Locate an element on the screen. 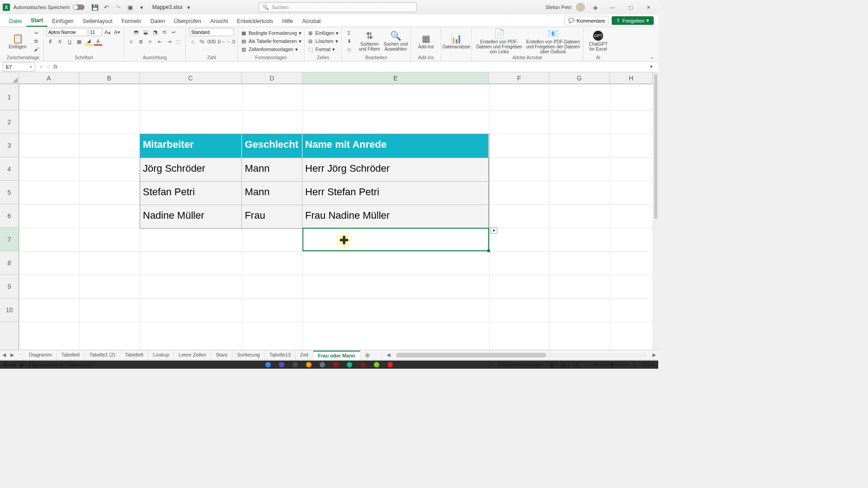 The height and width of the screenshot is (488, 868). pdf-share-outlook-button: 📧Erstellen von PDF-Dateien und Freigeben… is located at coordinates (553, 41).